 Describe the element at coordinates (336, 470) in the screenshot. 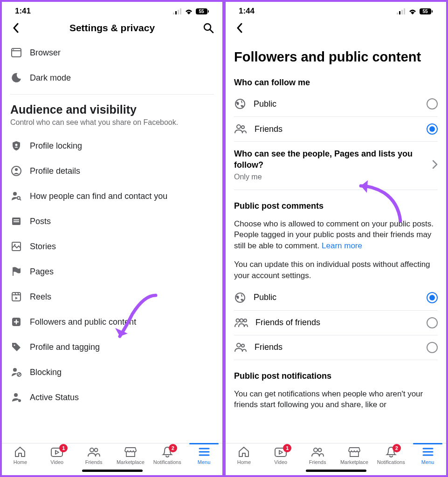

I see `home-indicator` at that location.